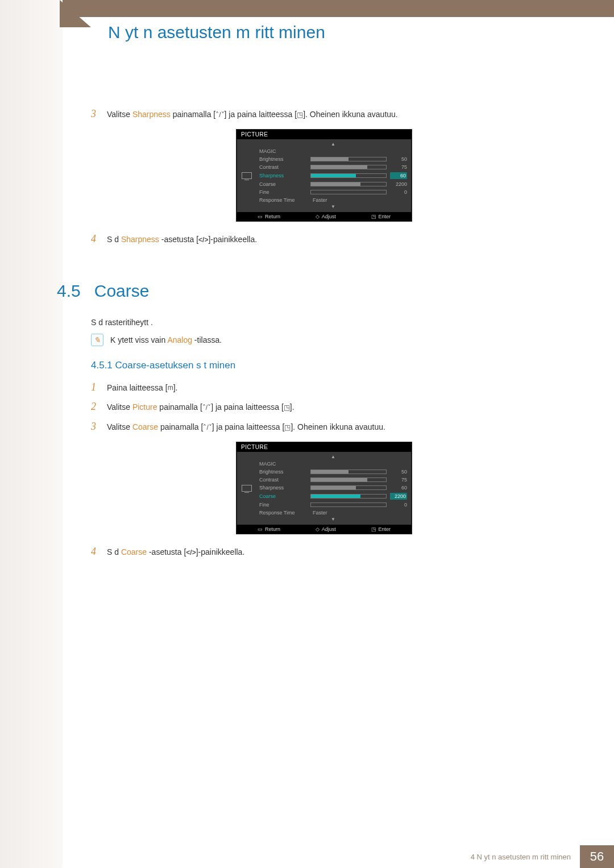 This screenshot has width=614, height=868. Describe the element at coordinates (399, 496) in the screenshot. I see `osd-value: 2200` at that location.